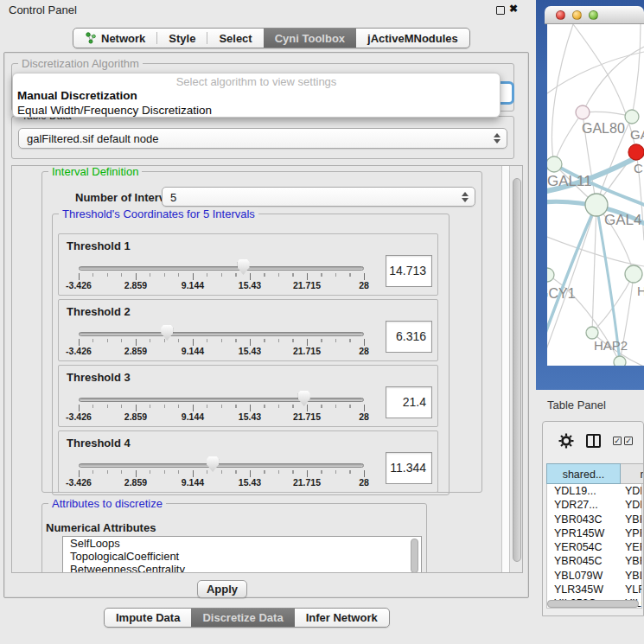 The image size is (644, 644). I want to click on tab-select: Select, so click(235, 38).